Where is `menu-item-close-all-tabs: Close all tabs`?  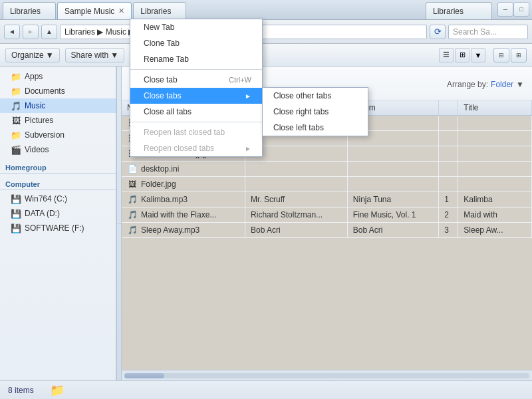
menu-item-close-all-tabs: Close all tabs is located at coordinates (196, 112).